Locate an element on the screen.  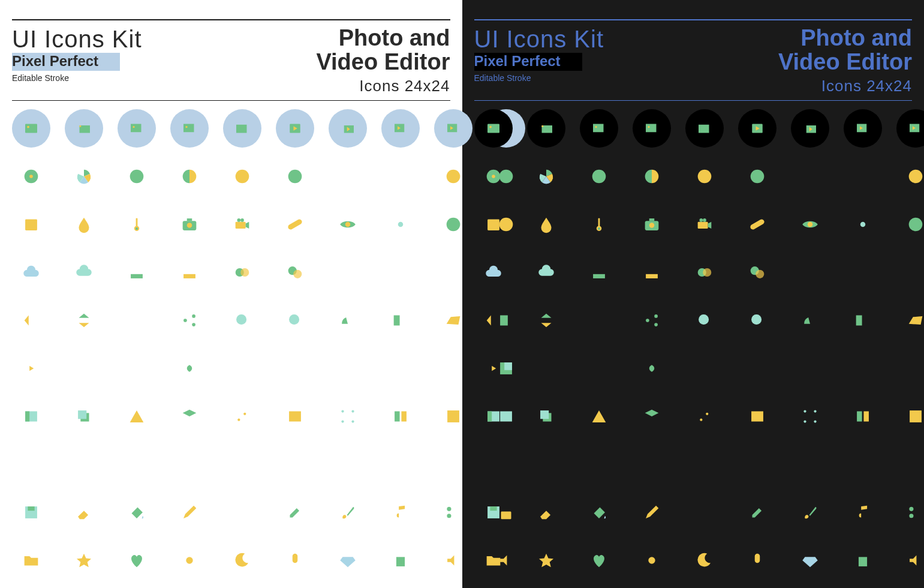
gear-icon is located at coordinates (401, 224).